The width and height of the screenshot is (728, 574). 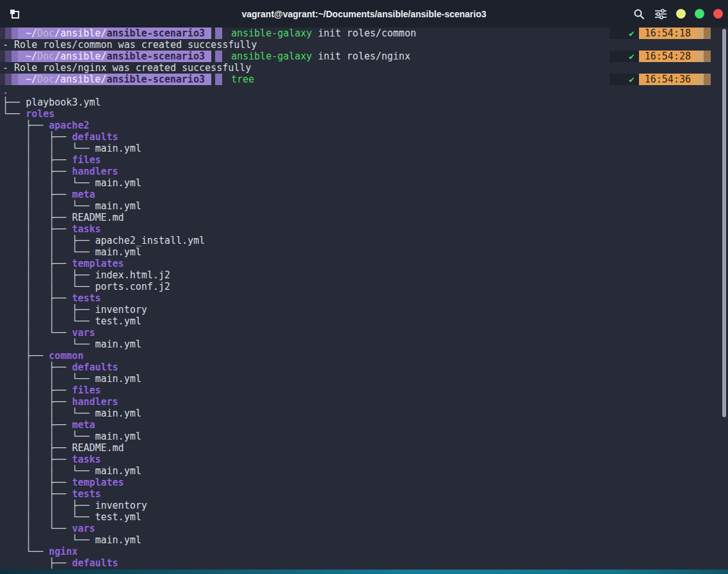 I want to click on scrollbar-thumb, so click(x=724, y=223).